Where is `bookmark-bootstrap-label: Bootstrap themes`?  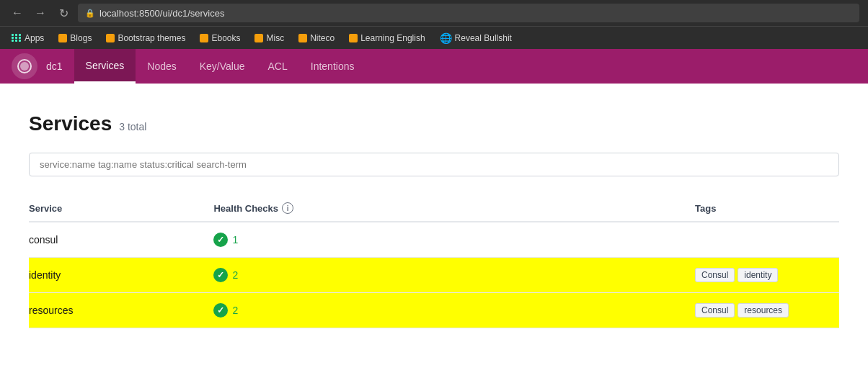 bookmark-bootstrap-label: Bootstrap themes is located at coordinates (151, 38).